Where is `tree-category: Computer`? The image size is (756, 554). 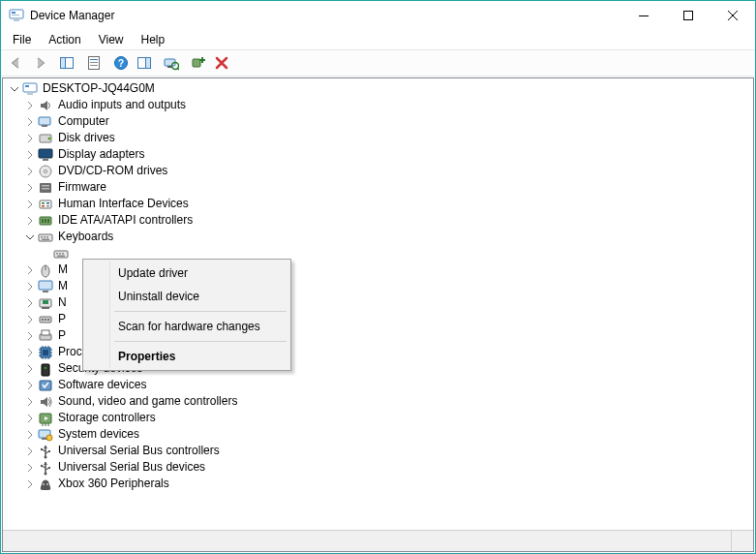
tree-category: Computer is located at coordinates (378, 122).